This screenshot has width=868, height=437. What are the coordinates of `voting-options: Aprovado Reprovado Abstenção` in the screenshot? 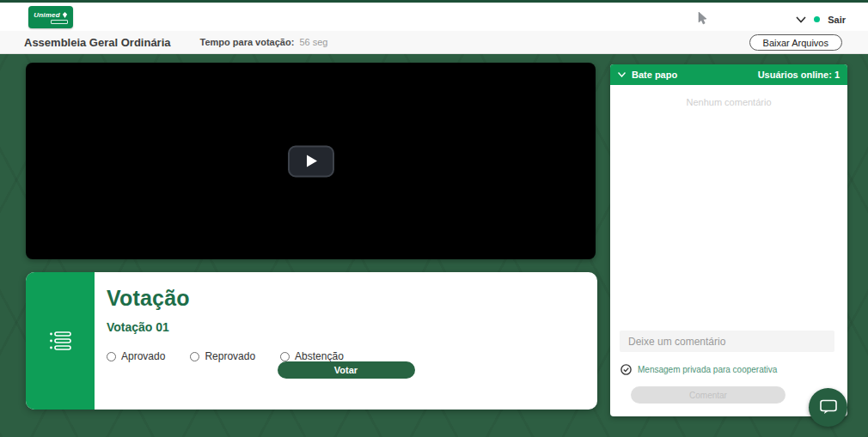 It's located at (344, 356).